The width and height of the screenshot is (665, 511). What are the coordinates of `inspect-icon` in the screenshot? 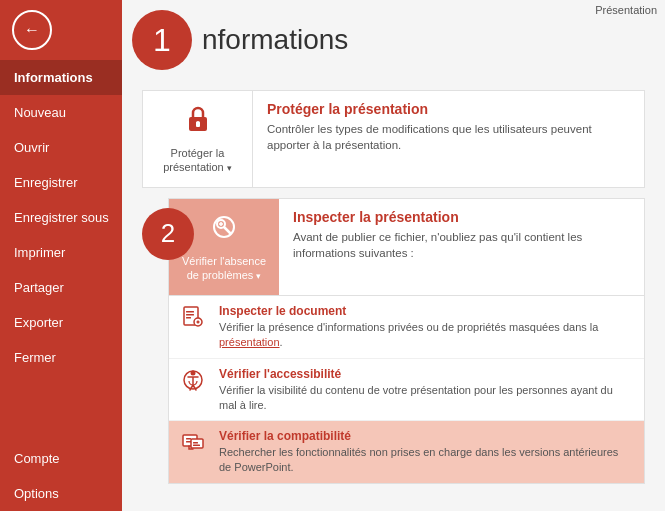 It's located at (224, 230).